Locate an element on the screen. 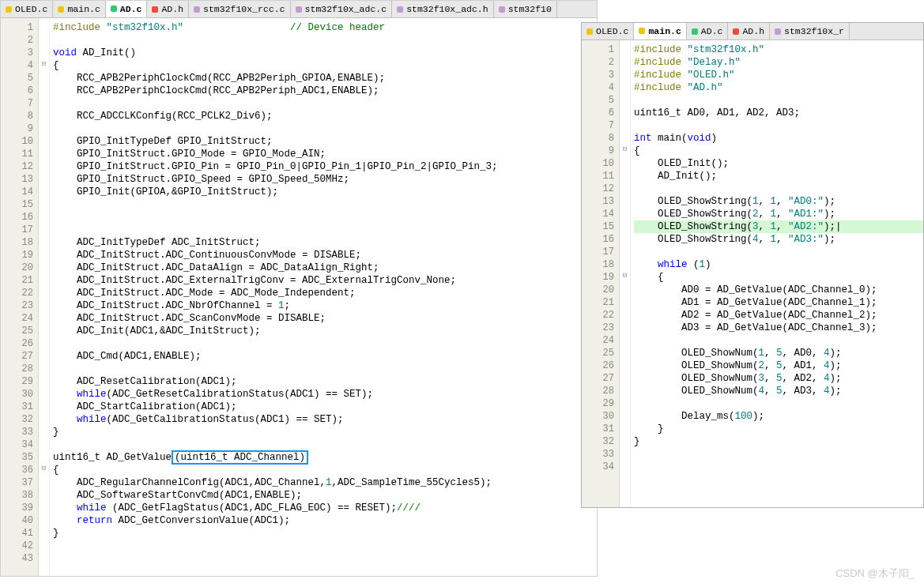  code-line: GPIO_InitTypeDef GPIO_InitStruct; is located at coordinates (325, 141).